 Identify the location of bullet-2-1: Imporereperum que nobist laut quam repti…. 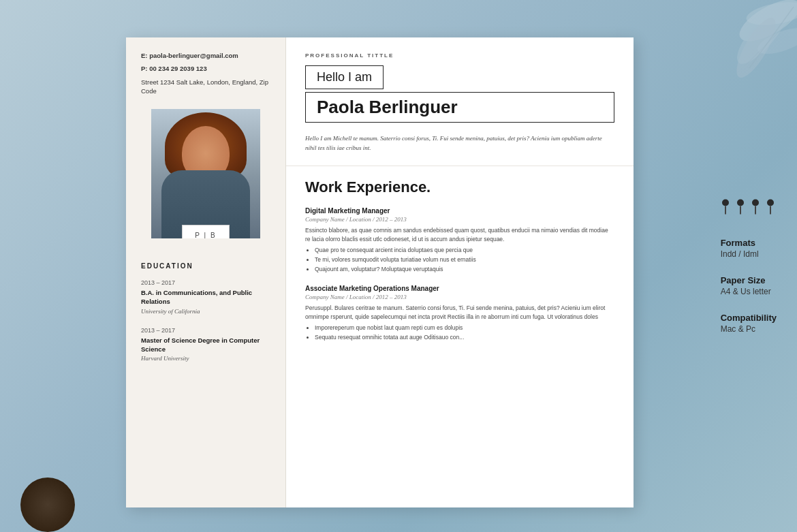
(465, 328).